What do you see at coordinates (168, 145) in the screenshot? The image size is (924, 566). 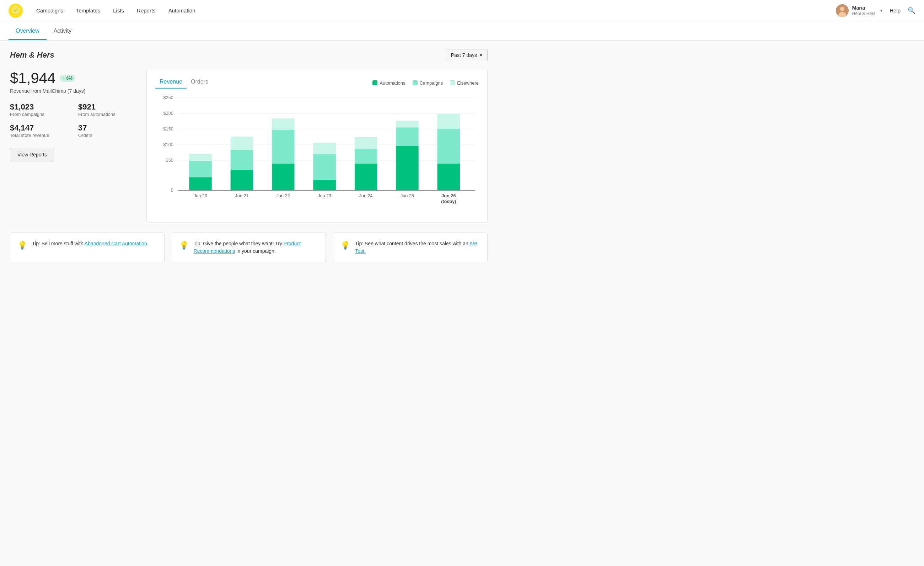 I see `svg-text: $100` at bounding box center [168, 145].